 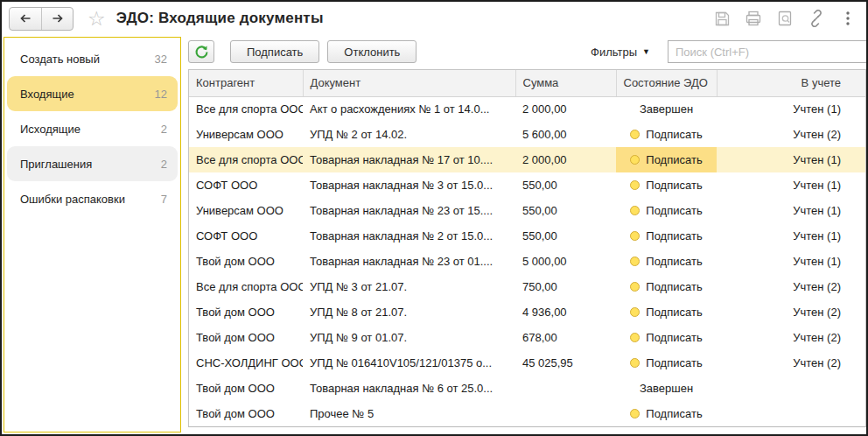 What do you see at coordinates (565, 83) in the screenshot?
I see `column-header: Сумма` at bounding box center [565, 83].